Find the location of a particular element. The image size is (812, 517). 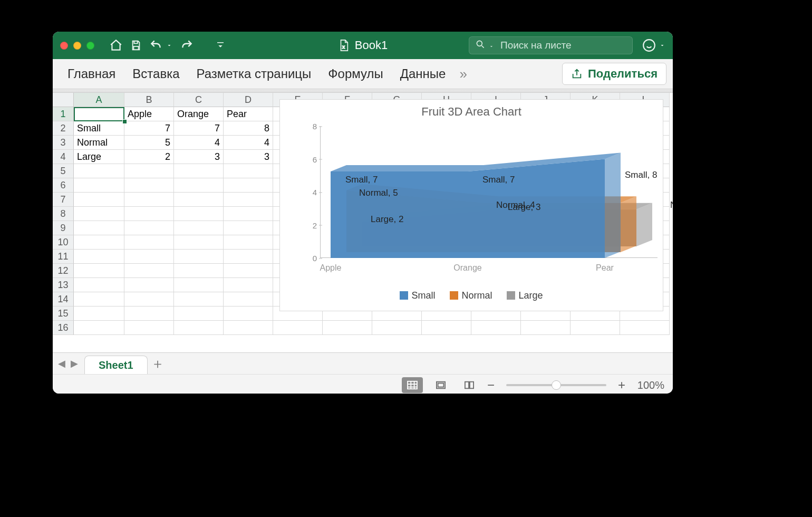

zoom-in-button: + is located at coordinates (622, 385).